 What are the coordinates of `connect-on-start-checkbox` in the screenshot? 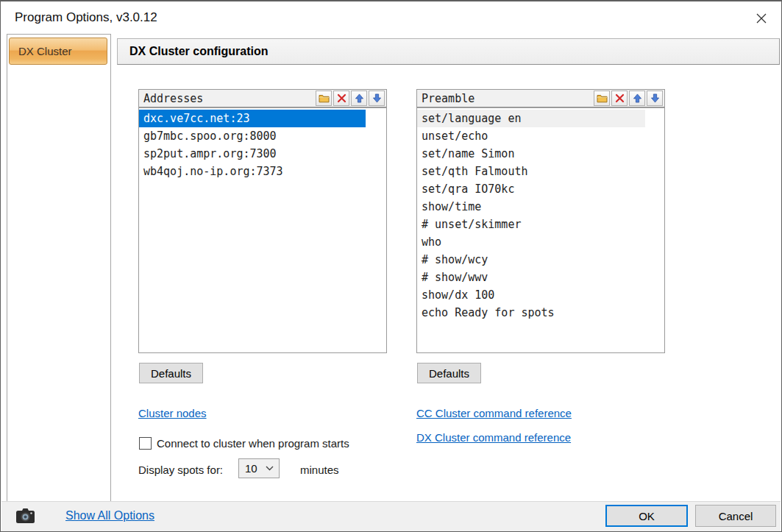 It's located at (146, 443).